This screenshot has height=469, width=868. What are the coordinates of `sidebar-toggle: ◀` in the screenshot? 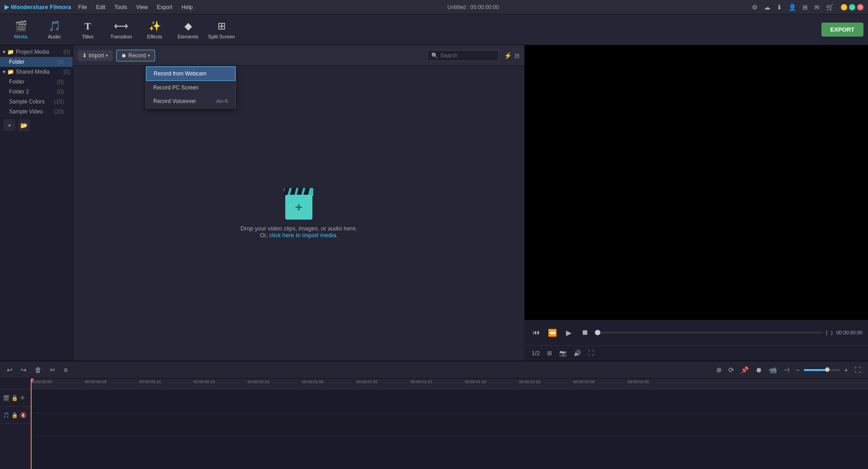 It's located at (73, 203).